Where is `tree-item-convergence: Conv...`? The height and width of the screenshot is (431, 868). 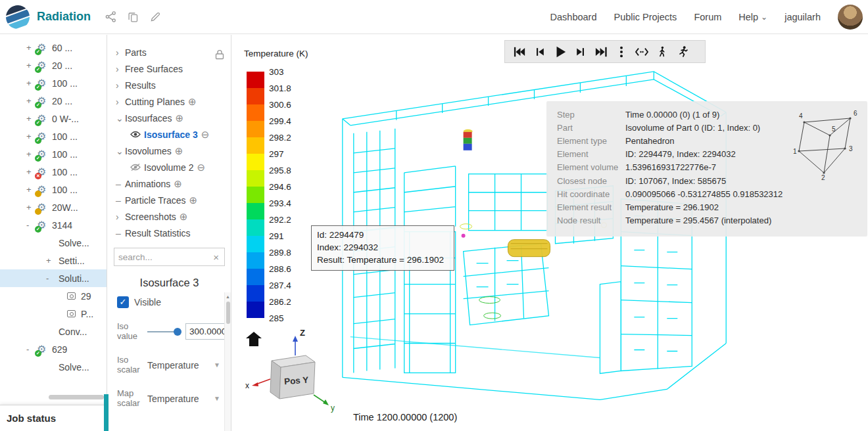
tree-item-convergence: Conv... is located at coordinates (53, 331).